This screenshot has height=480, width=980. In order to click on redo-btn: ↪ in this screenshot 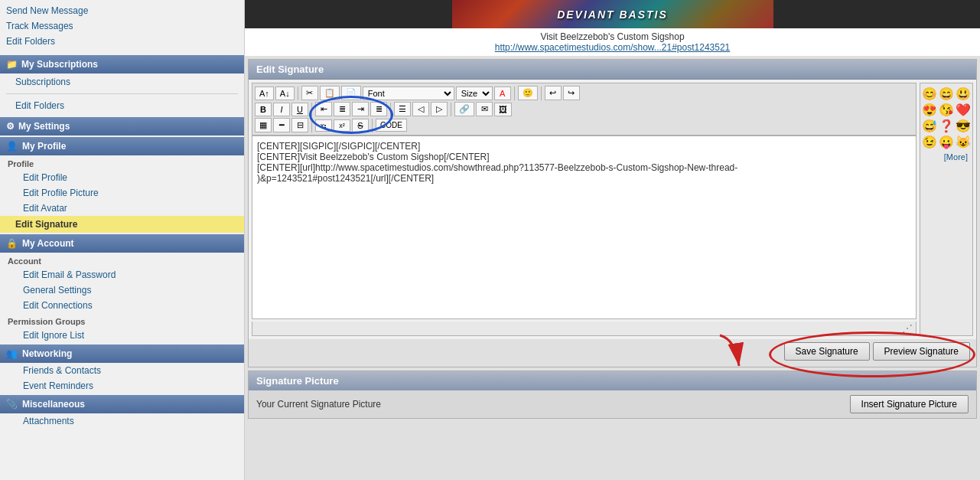, I will do `click(571, 93)`.